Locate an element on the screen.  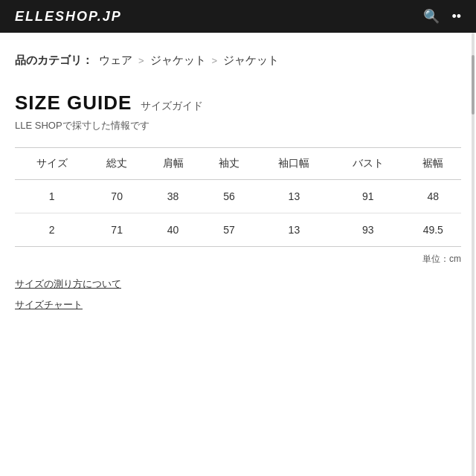
col-header-cuff: 袖口幅 is located at coordinates (295, 164).